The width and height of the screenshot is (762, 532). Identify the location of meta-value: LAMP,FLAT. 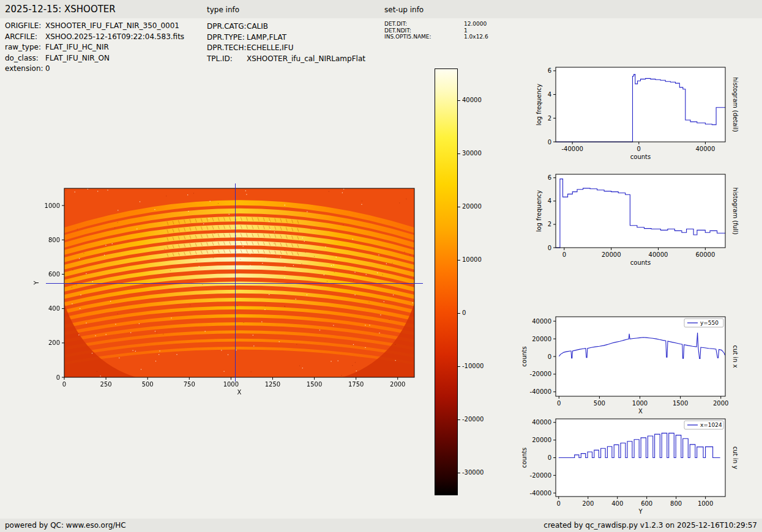
(267, 39).